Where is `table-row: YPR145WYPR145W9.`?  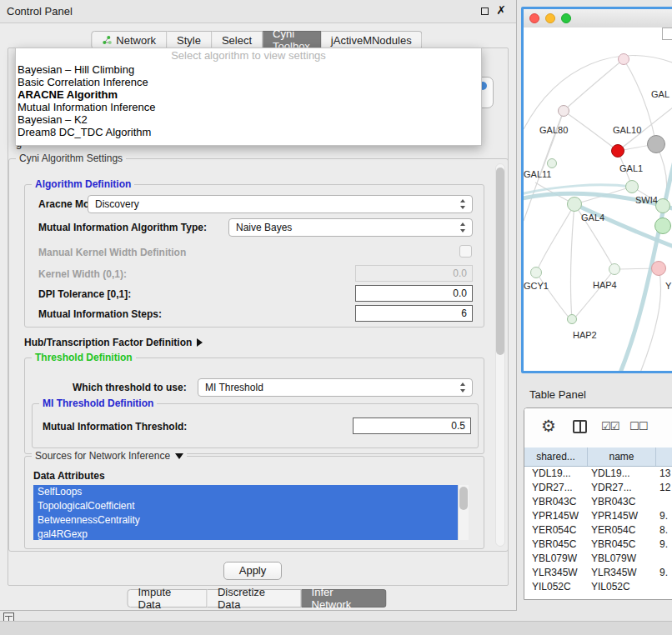 table-row: YPR145WYPR145W9. is located at coordinates (599, 517).